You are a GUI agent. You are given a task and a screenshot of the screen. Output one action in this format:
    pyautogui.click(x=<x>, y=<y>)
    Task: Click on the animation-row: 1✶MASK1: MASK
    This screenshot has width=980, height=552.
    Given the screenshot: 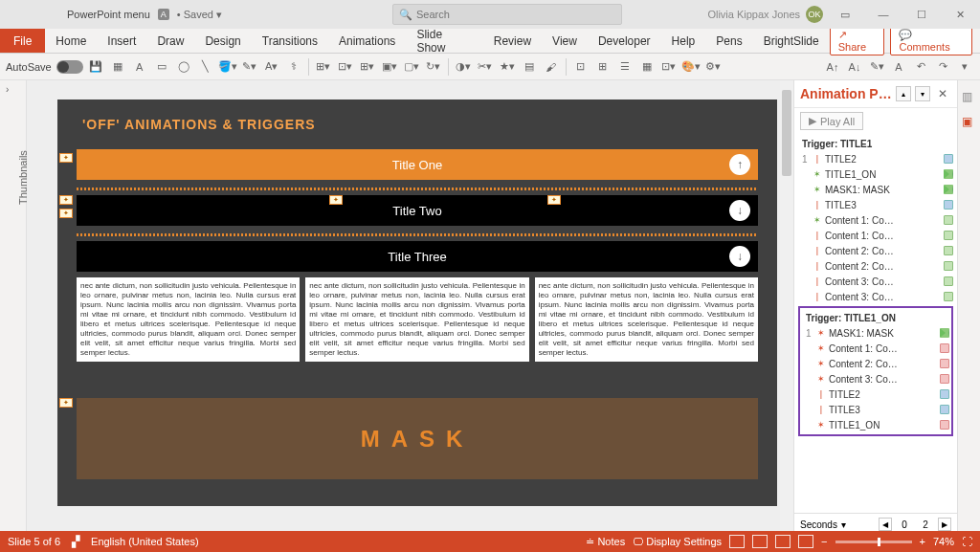 What is the action you would take?
    pyautogui.click(x=876, y=333)
    